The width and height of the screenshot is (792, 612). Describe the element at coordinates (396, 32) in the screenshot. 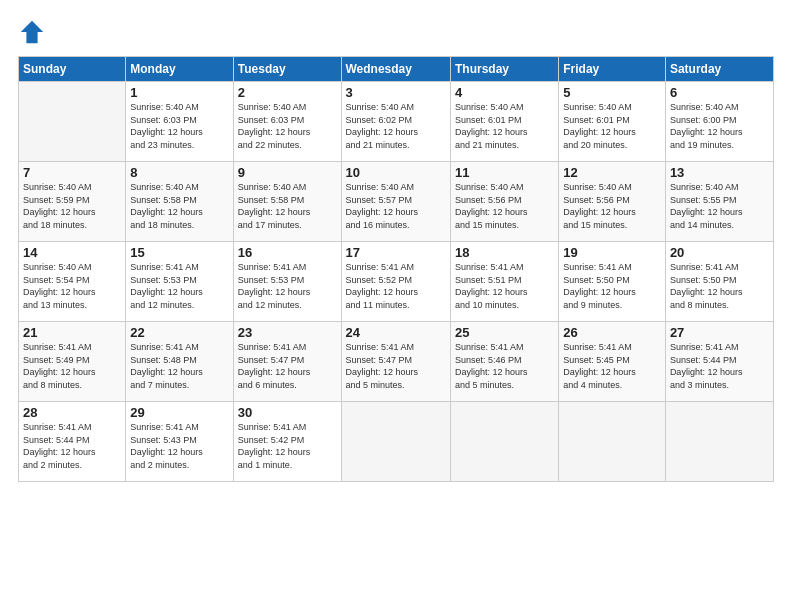

I see `header` at that location.